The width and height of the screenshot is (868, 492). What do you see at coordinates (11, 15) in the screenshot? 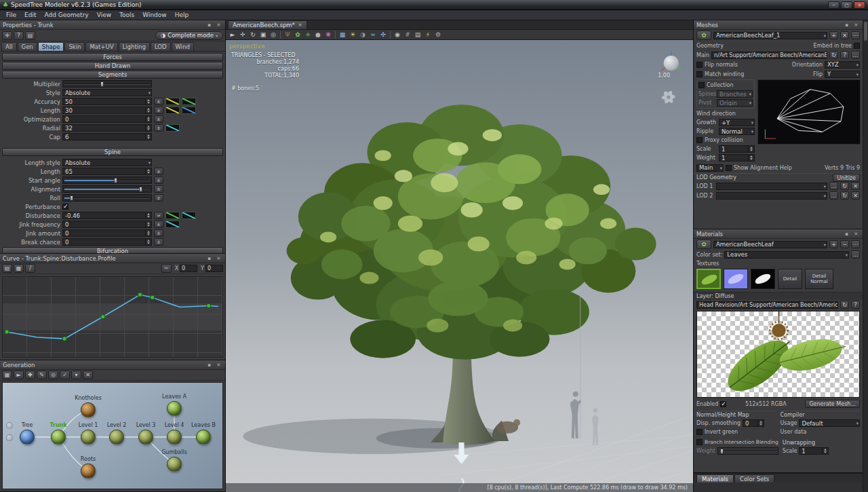
I see `menu-file: File` at bounding box center [11, 15].